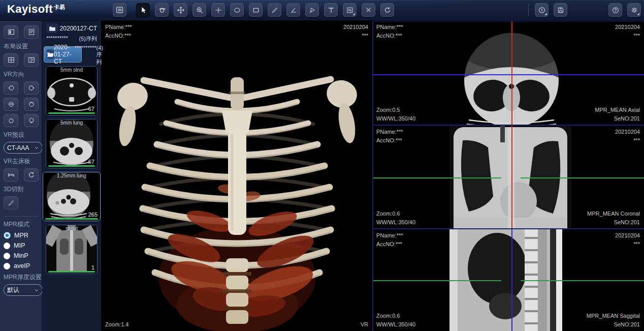 The image size is (644, 331). What do you see at coordinates (396, 114) in the screenshot?
I see `axial-window-overlay: Zoom:0.5 WW/WL:350/40` at bounding box center [396, 114].